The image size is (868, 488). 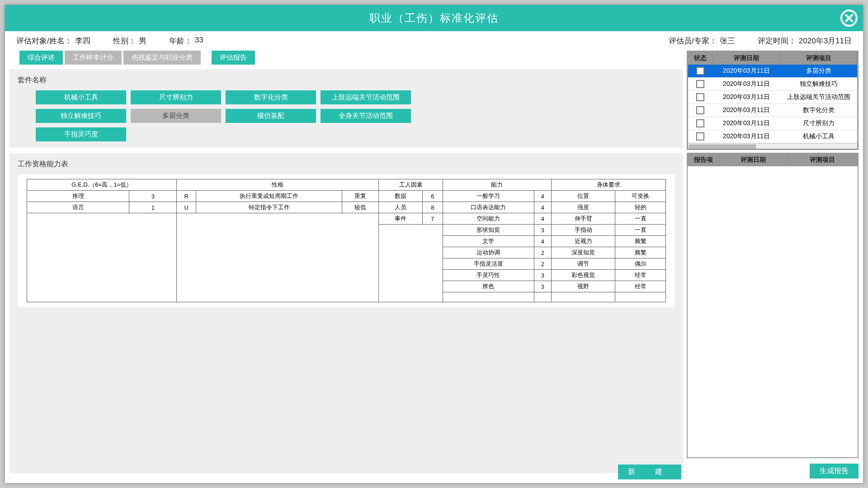 What do you see at coordinates (360, 208) in the screenshot?
I see `tr-r1c2: 较低` at bounding box center [360, 208].